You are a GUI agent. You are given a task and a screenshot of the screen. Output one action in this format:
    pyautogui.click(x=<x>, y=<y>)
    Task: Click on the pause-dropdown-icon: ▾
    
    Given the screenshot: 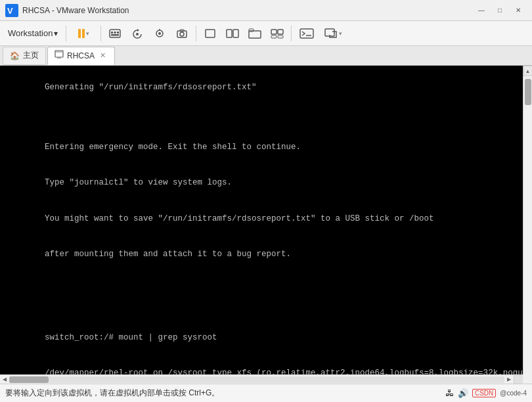 What is the action you would take?
    pyautogui.click(x=88, y=34)
    